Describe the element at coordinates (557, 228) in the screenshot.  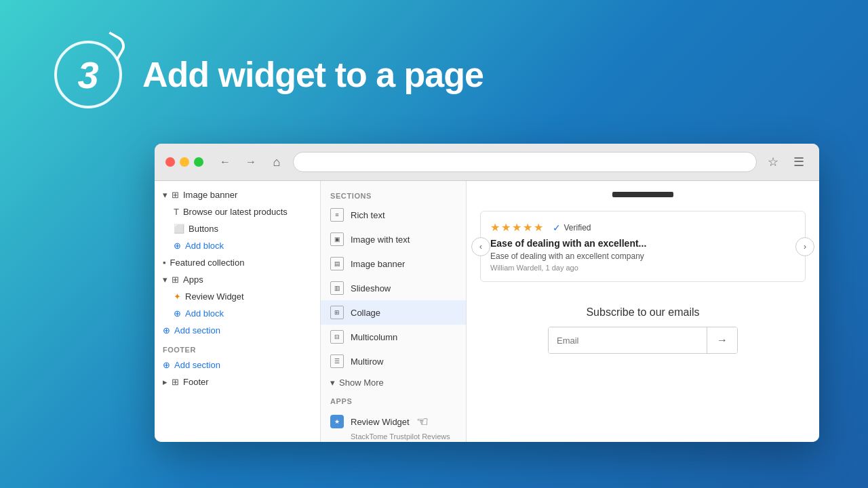
I see `verified-icon: ✓` at that location.